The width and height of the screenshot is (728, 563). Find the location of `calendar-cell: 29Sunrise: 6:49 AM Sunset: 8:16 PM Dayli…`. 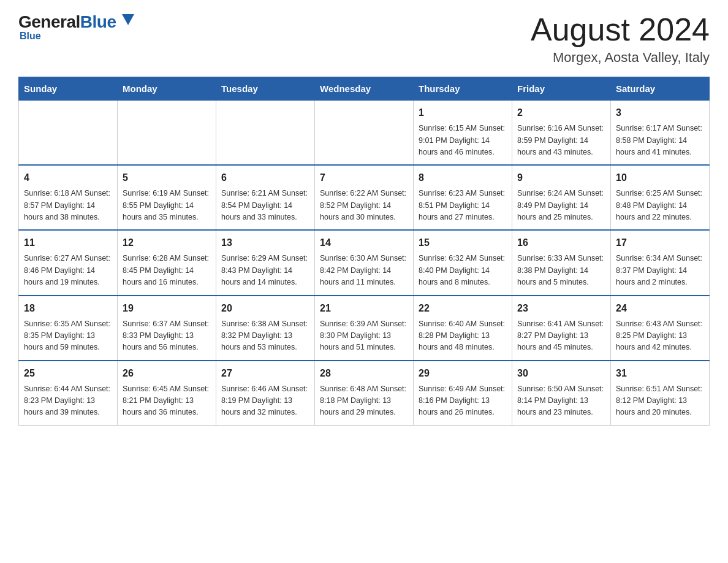

calendar-cell: 29Sunrise: 6:49 AM Sunset: 8:16 PM Dayli… is located at coordinates (463, 393).